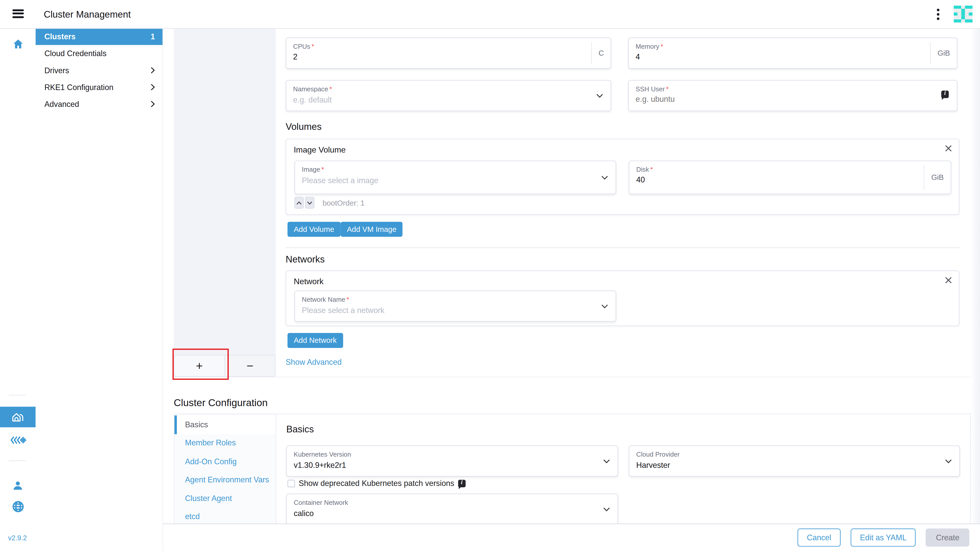 The height and width of the screenshot is (551, 980). Describe the element at coordinates (652, 89) in the screenshot. I see `ssh-user-label: SSH User*` at that location.